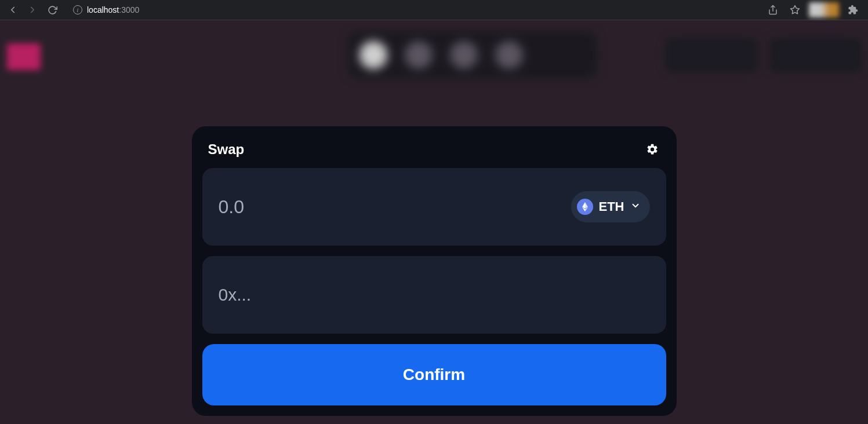 This screenshot has height=424, width=868. What do you see at coordinates (773, 10) in the screenshot?
I see `share-button` at bounding box center [773, 10].